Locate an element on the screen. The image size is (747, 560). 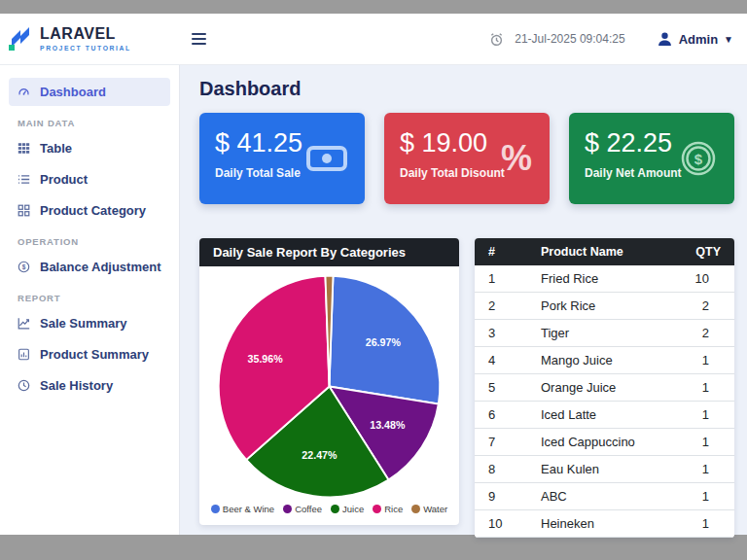
cell-product-name: Pork Rice is located at coordinates (591, 306).